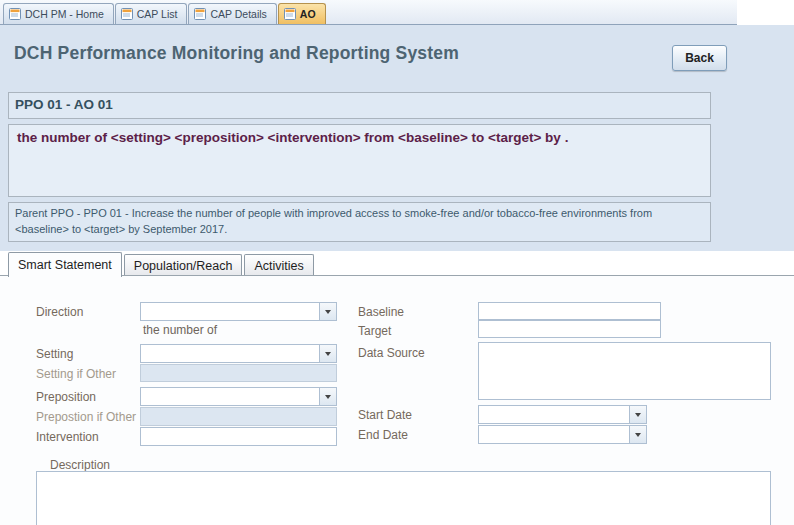 This screenshot has height=525, width=794. Describe the element at coordinates (68, 437) in the screenshot. I see `intervention-label: Intervention` at that location.